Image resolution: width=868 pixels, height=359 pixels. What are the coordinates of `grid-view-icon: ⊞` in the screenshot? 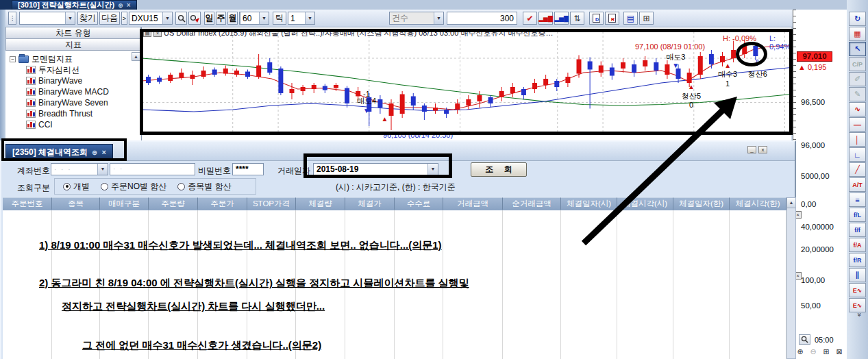 It's located at (647, 18).